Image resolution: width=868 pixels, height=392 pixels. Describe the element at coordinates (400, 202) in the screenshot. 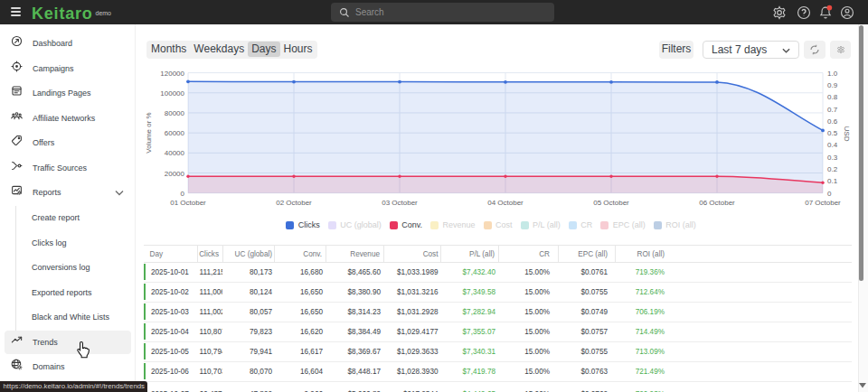

I see `svg-text: 03 October` at that location.